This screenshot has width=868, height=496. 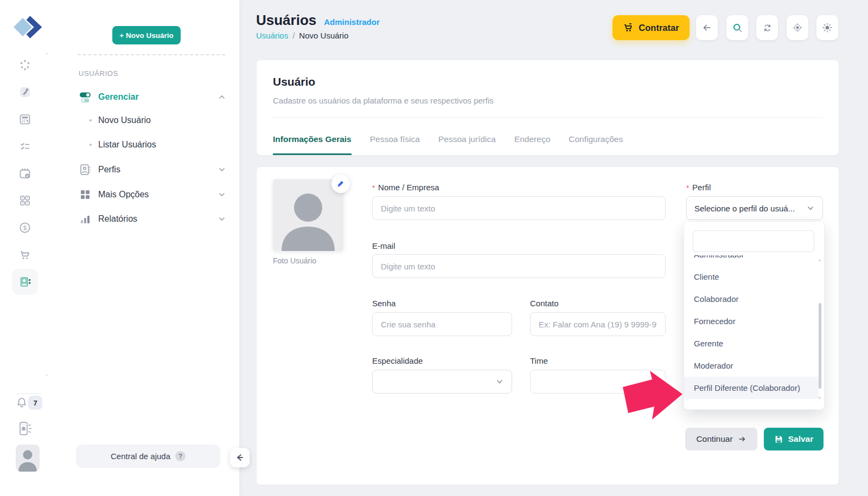 What do you see at coordinates (28, 394) in the screenshot?
I see `rail-divider` at bounding box center [28, 394].